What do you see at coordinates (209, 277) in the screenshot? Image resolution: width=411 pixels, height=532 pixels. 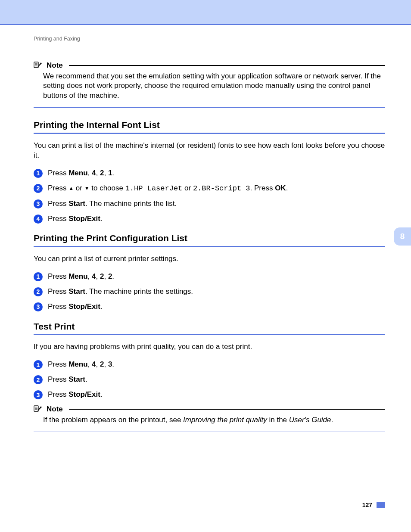 I see `step-item: 1 Press Menu, 4, 2, 2.` at bounding box center [209, 277].